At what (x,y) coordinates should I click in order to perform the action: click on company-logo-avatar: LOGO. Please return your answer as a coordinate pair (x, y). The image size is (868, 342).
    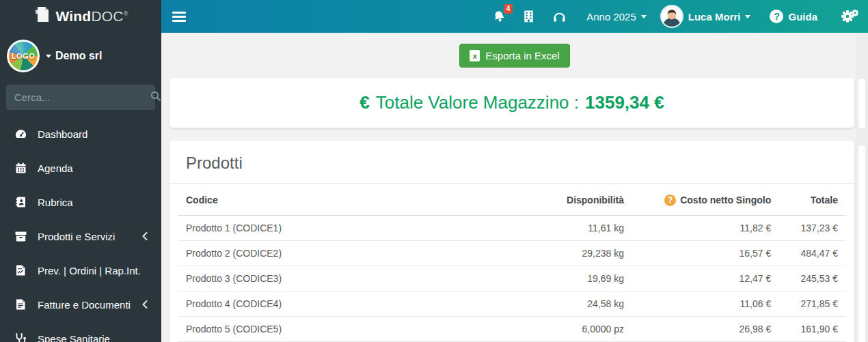
    Looking at the image, I should click on (23, 56).